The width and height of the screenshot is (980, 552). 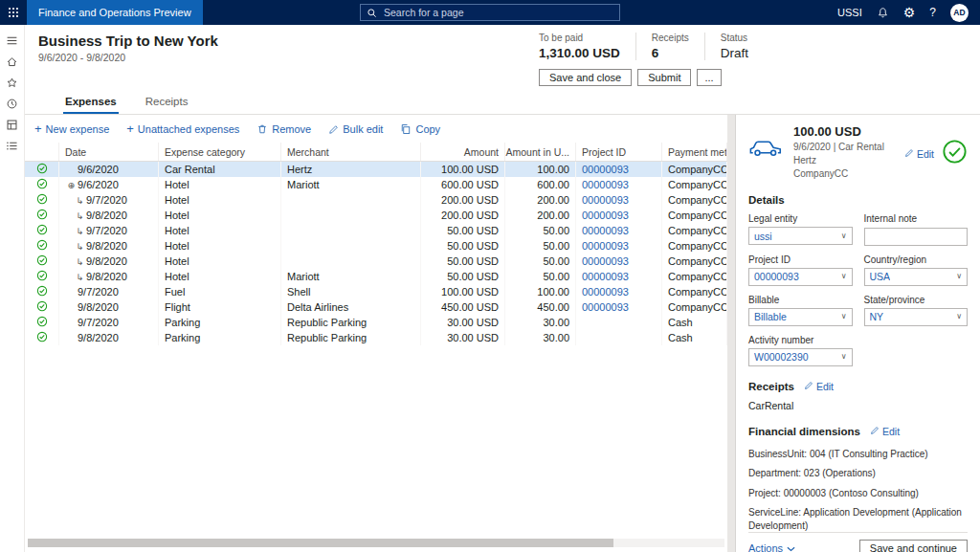 I want to click on table-row: ⊕ 9/6/2020 Hotel Mariott 600.00 USD 600.…, so click(x=376, y=185).